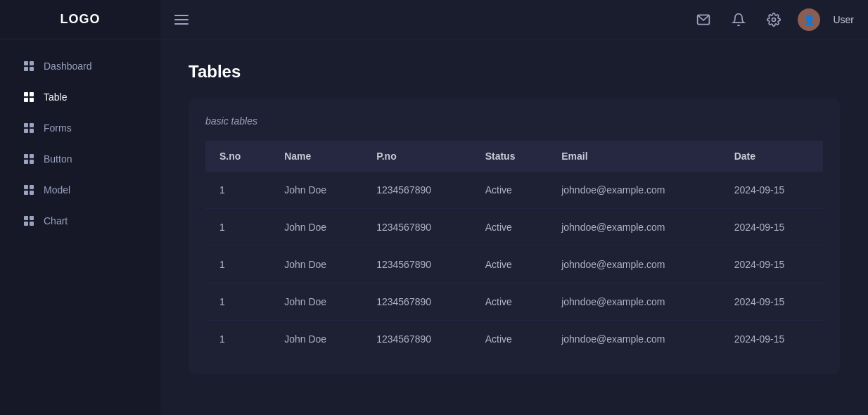  I want to click on gear-icon, so click(774, 20).